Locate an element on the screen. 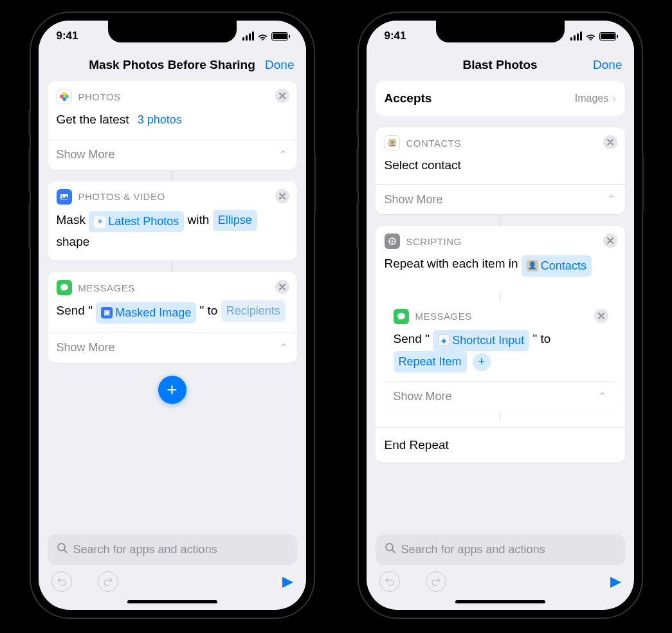  accepts-label: Accepts is located at coordinates (408, 98).